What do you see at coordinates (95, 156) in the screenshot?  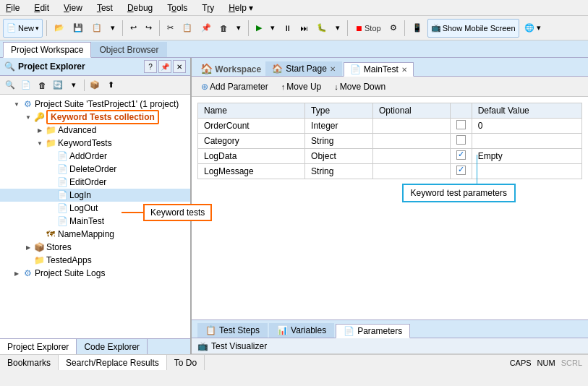 I see `tree-addorder: 📄 AddOrder` at bounding box center [95, 156].